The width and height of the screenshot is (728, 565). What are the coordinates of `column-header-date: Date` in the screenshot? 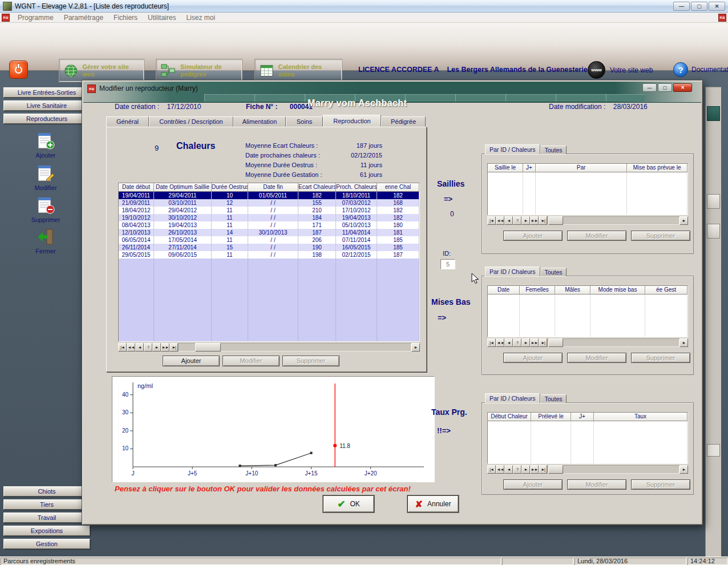 It's located at (504, 290).